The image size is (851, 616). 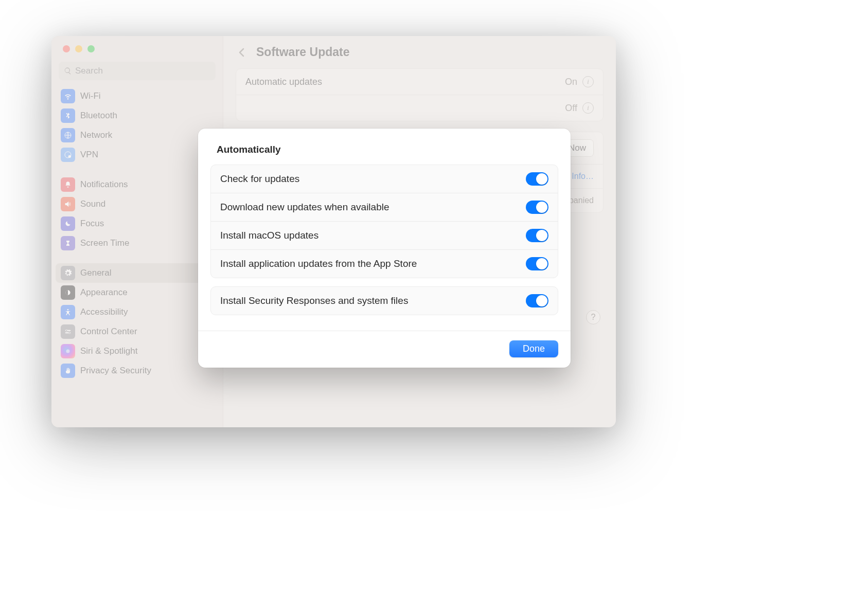 I want to click on toggle-row-install-application-updates-from-the-app-store: Install application updates from the App…, so click(x=384, y=264).